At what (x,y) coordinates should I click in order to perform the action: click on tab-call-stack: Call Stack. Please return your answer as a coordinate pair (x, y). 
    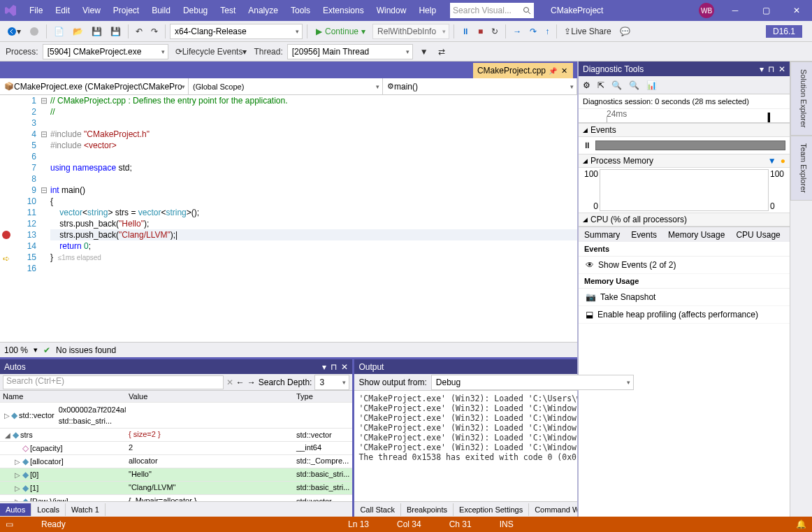
    Looking at the image, I should click on (377, 510).